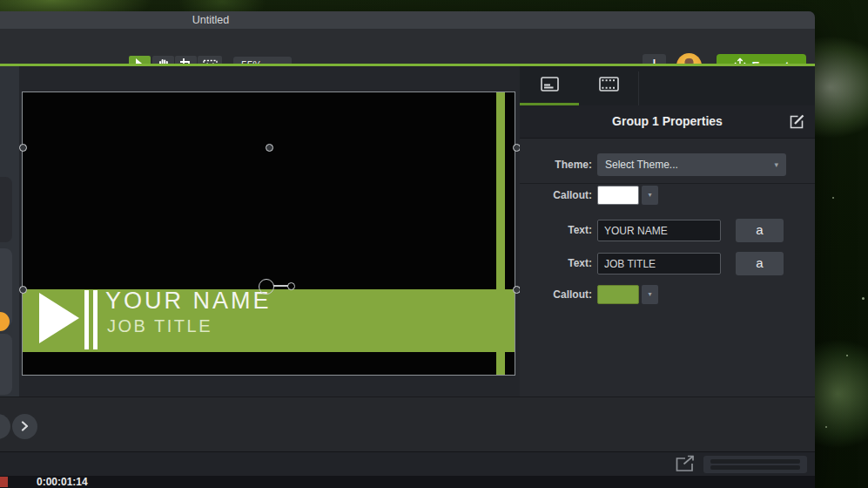 This screenshot has width=868, height=488. Describe the element at coordinates (642, 165) in the screenshot. I see `theme-select-value: Select Theme...` at that location.